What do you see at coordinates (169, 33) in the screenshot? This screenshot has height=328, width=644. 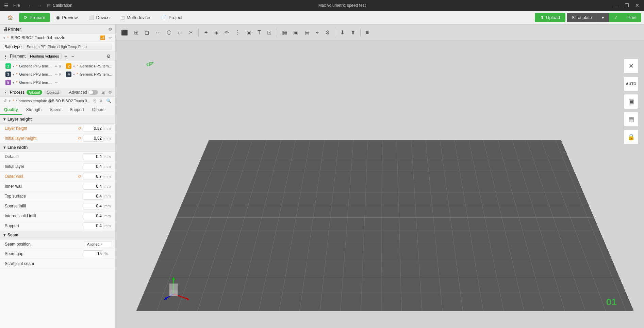 I see `vt-orient-btn: ⬡` at bounding box center [169, 33].